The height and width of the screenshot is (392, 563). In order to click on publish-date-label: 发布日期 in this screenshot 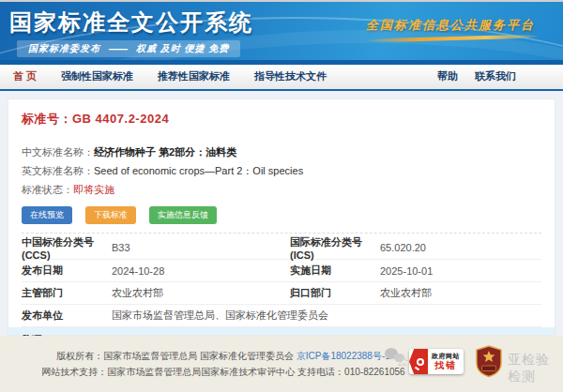, I will do `click(67, 270)`.